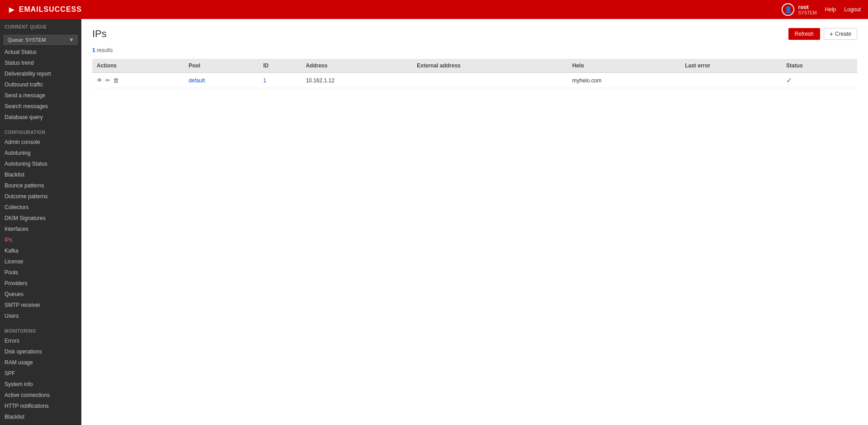 The height and width of the screenshot is (425, 868). Describe the element at coordinates (280, 66) in the screenshot. I see `col-id: ID` at that location.